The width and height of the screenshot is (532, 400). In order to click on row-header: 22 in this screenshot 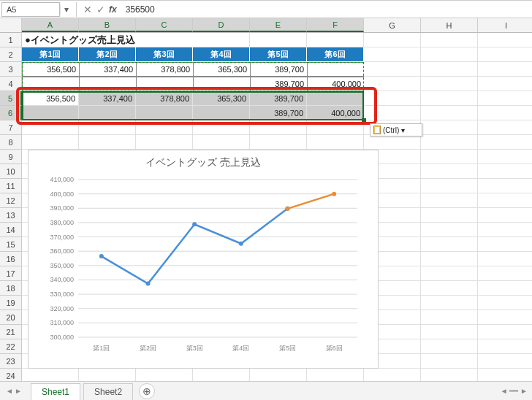, I will do `click(11, 347)`.